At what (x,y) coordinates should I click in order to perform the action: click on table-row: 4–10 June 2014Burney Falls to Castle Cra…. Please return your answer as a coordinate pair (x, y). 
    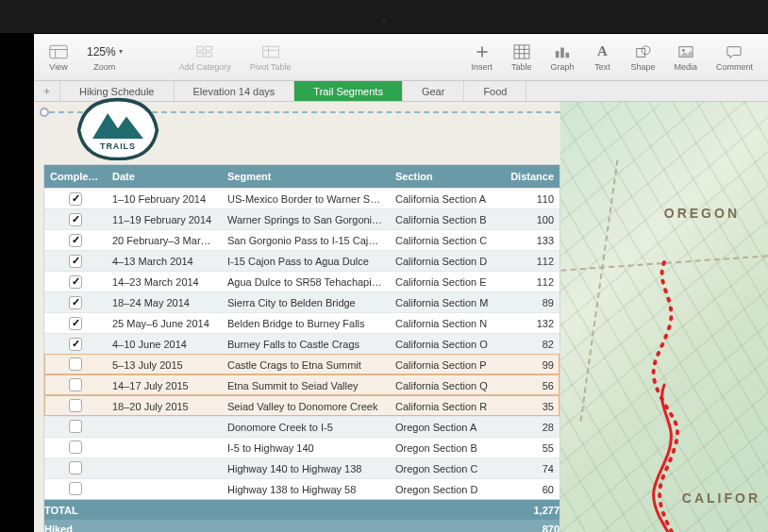
    Looking at the image, I should click on (302, 343).